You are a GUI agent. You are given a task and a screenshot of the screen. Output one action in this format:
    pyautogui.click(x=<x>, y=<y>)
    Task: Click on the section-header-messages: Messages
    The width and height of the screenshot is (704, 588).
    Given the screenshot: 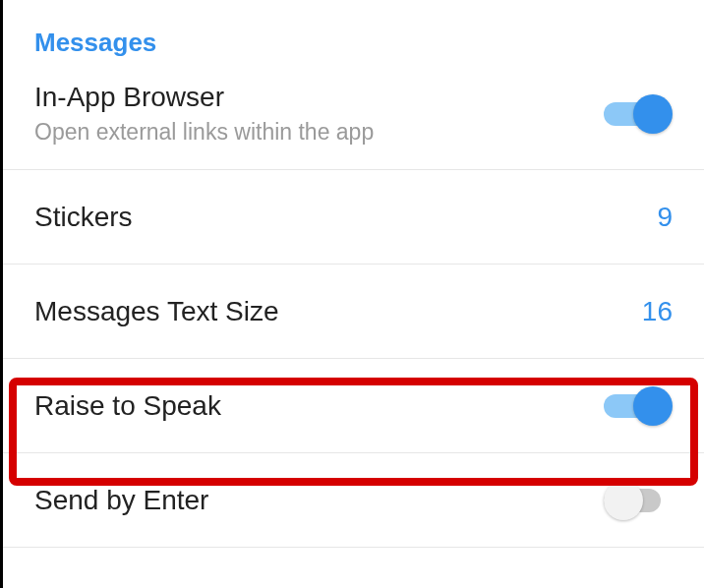 What is the action you would take?
    pyautogui.click(x=354, y=37)
    